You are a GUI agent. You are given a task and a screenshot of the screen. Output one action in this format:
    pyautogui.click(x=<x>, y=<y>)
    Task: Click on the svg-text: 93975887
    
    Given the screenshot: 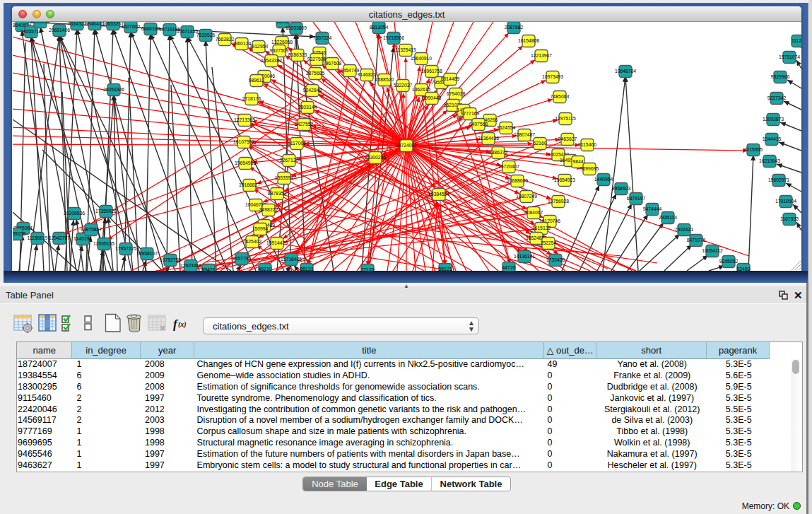 What is the action you would take?
    pyautogui.click(x=91, y=229)
    